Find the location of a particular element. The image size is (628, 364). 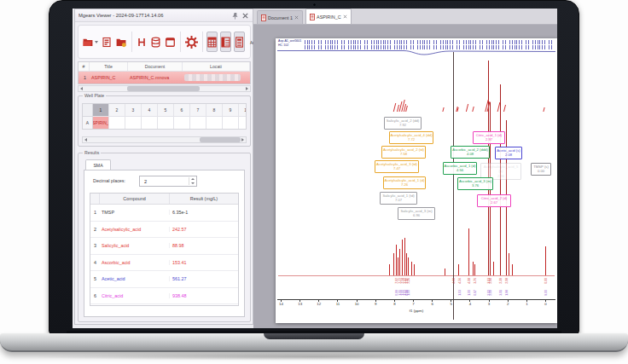

result-row: 4Ascorbic_acid153.41 is located at coordinates (164, 263).